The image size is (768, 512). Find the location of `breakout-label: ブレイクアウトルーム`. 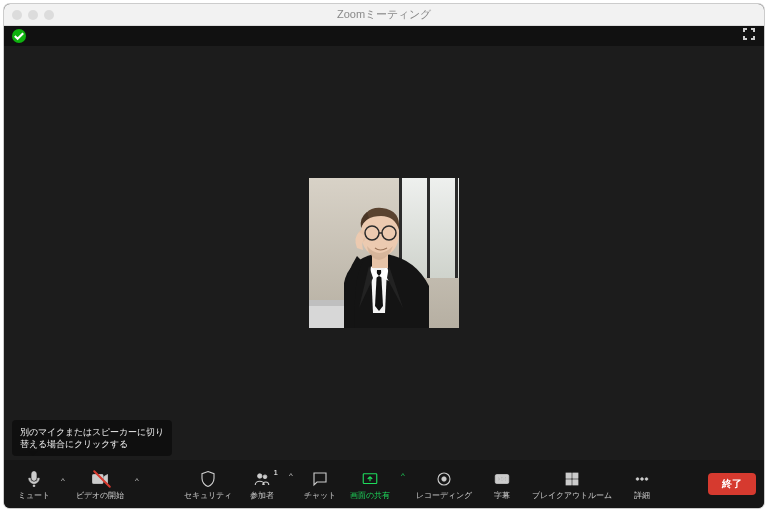

breakout-label: ブレイクアウトルーム is located at coordinates (572, 496).